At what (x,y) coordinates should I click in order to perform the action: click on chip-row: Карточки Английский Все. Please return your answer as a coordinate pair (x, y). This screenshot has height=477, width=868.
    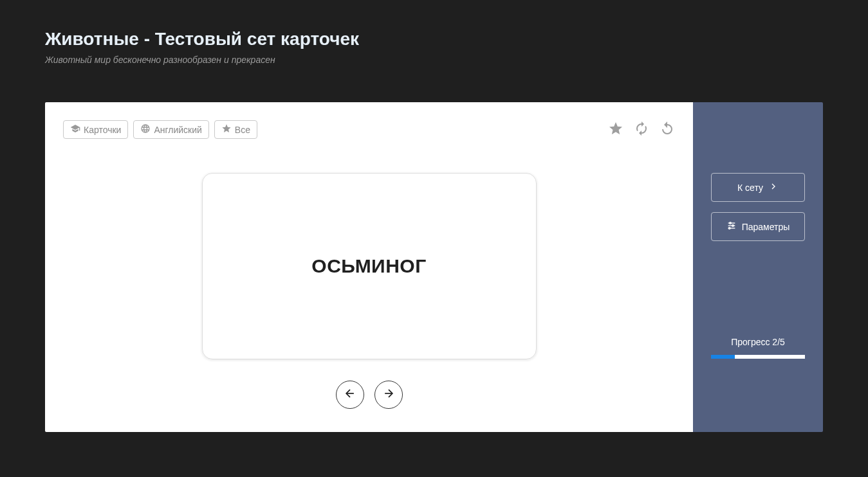
    Looking at the image, I should click on (160, 130).